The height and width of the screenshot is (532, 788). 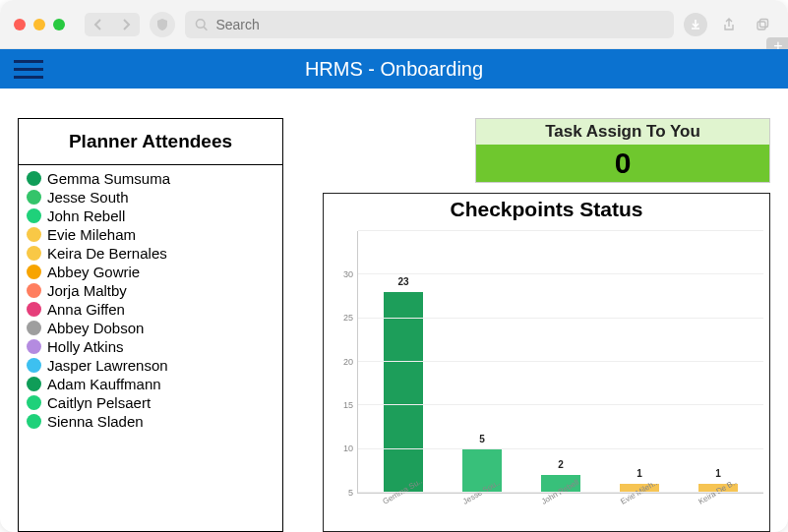 What do you see at coordinates (348, 318) in the screenshot?
I see `y-tick: 25` at bounding box center [348, 318].